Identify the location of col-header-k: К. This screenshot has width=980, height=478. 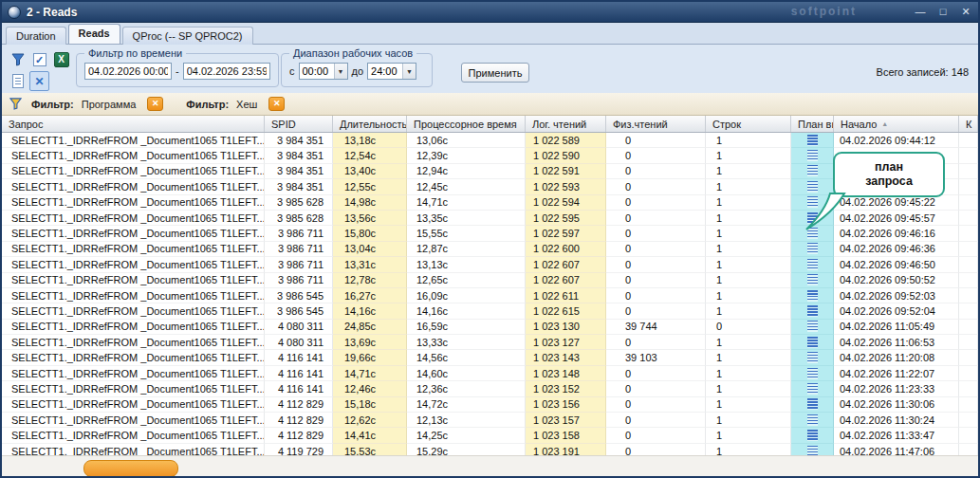
(969, 123).